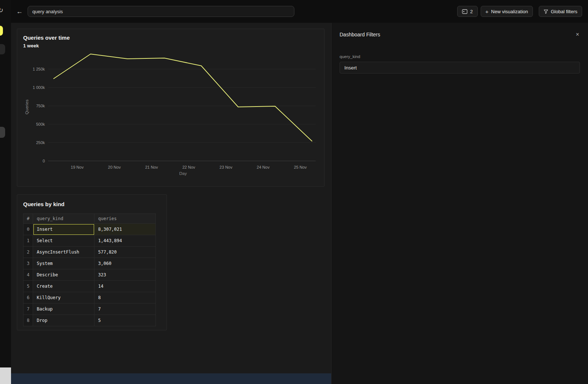 The height and width of the screenshot is (384, 588). I want to click on global-filters-button: Global filters, so click(560, 11).